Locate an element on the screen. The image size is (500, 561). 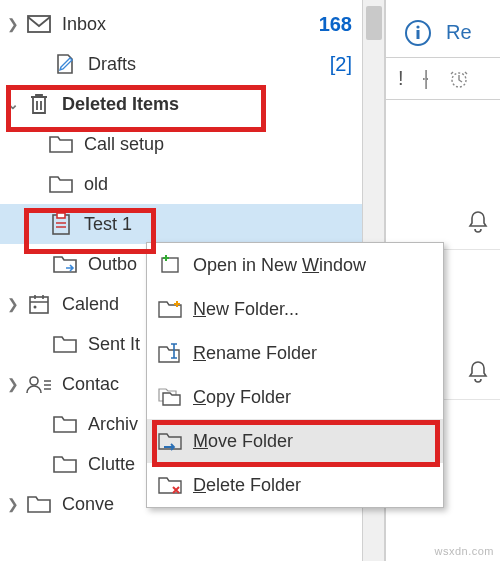
menu-label: New Folder... is located at coordinates (312, 310).